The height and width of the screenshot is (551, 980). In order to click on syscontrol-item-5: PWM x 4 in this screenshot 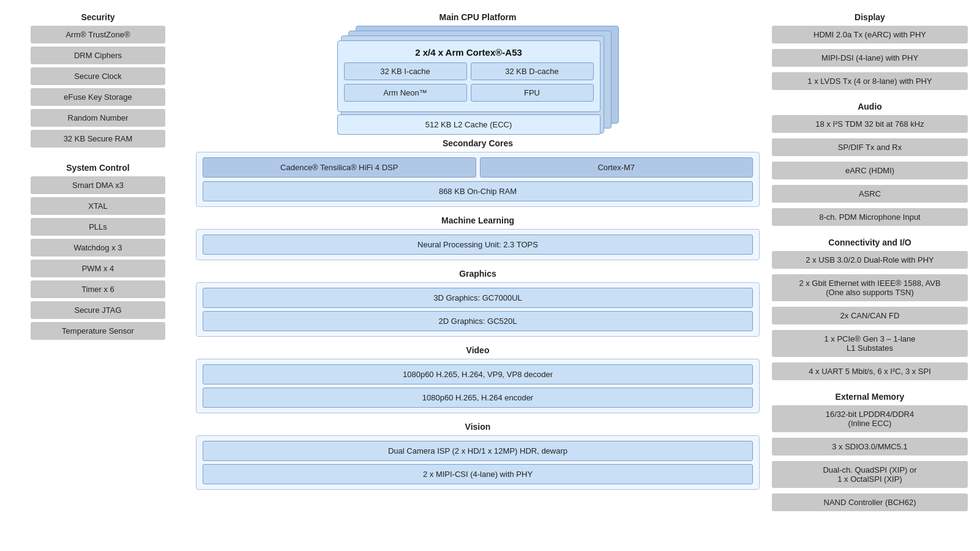, I will do `click(98, 268)`.